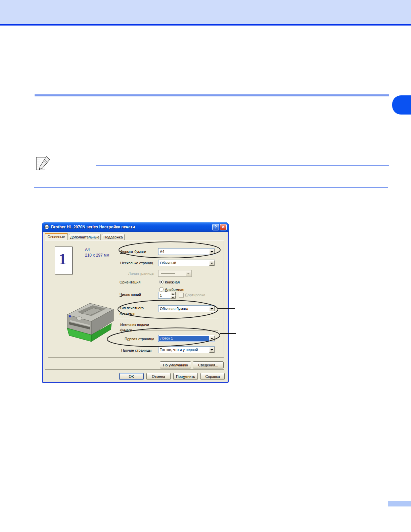 The image size is (411, 532). Describe the element at coordinates (161, 282) in the screenshot. I see `portrait-radio` at that location.